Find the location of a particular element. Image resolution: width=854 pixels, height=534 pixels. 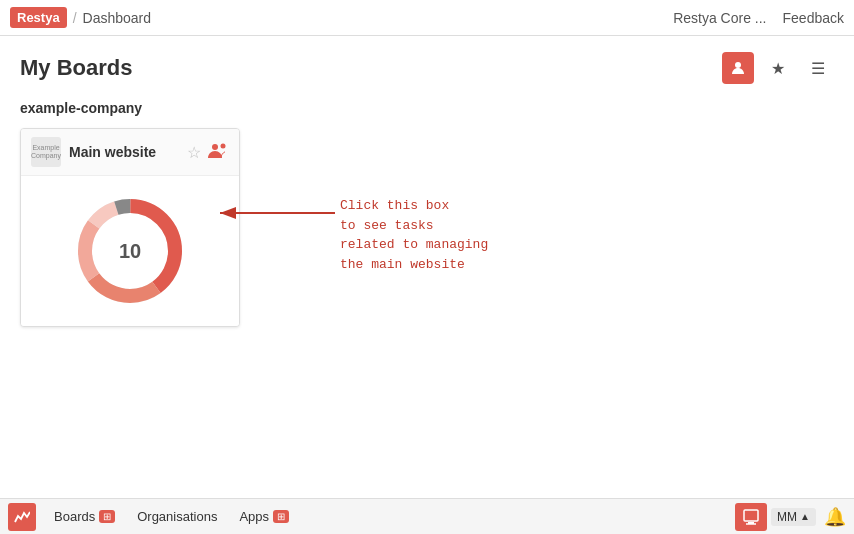

board-card: ExampleCompany Main website ☆ is located at coordinates (130, 228).